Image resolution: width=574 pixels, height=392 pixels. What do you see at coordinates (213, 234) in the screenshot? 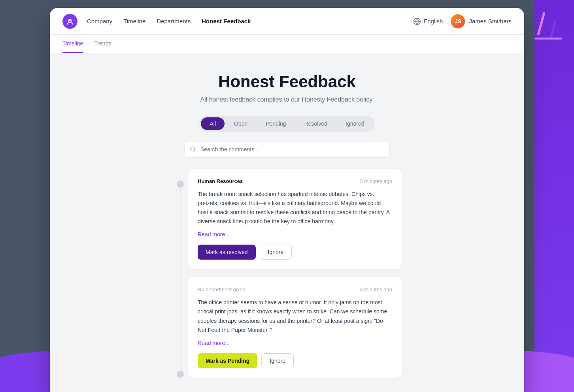
I see `card-1-read-more: Read more...` at bounding box center [213, 234].